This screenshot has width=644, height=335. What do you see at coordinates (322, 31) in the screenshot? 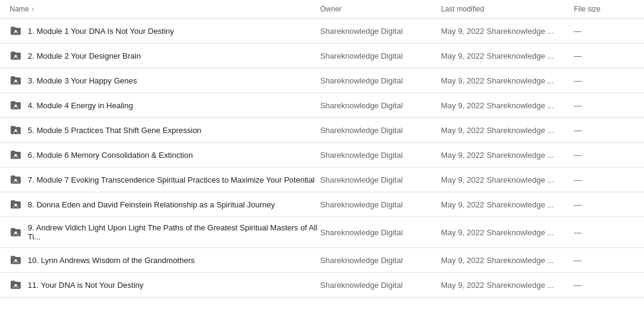
I see `table-row: 1. Module 1 Your DNA Is Not Your Destiny…` at bounding box center [322, 31].